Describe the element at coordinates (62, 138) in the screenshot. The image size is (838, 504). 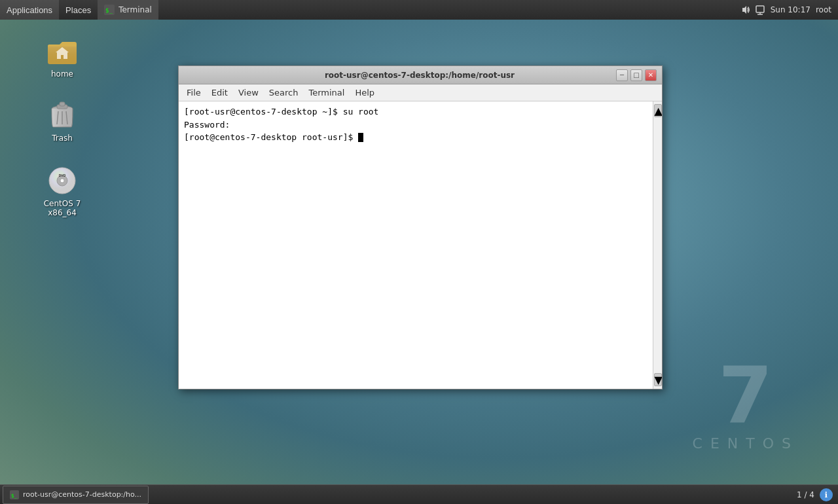
I see `trash-icon-label: Trash` at that location.